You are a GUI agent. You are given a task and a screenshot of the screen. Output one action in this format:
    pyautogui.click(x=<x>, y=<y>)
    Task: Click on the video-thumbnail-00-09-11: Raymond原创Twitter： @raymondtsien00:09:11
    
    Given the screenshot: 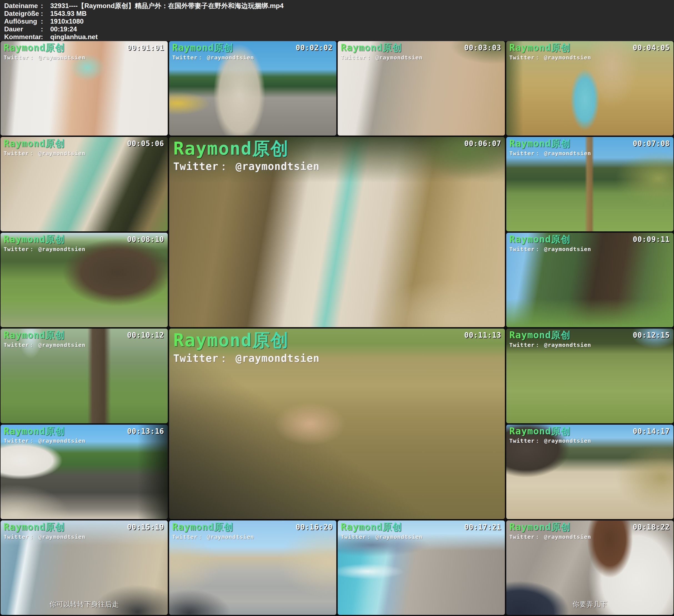 What is the action you would take?
    pyautogui.click(x=590, y=280)
    